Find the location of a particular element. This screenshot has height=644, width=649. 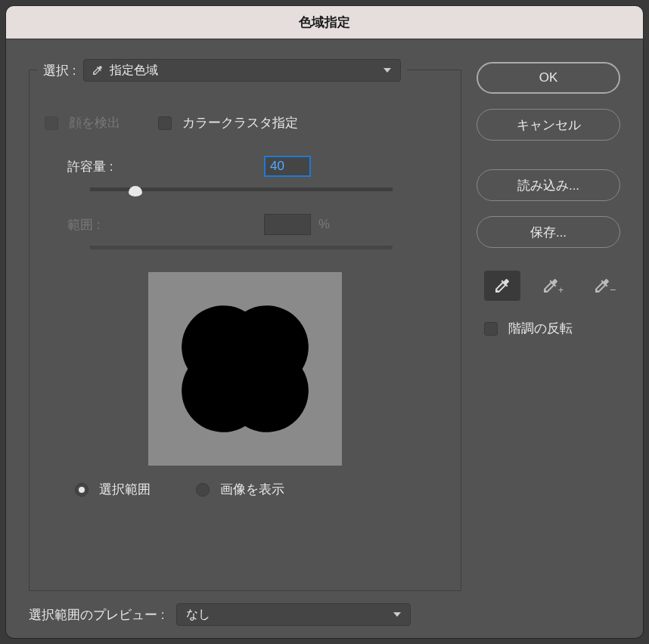

preview-label: 選択範囲のプレビュー : is located at coordinates (97, 615).